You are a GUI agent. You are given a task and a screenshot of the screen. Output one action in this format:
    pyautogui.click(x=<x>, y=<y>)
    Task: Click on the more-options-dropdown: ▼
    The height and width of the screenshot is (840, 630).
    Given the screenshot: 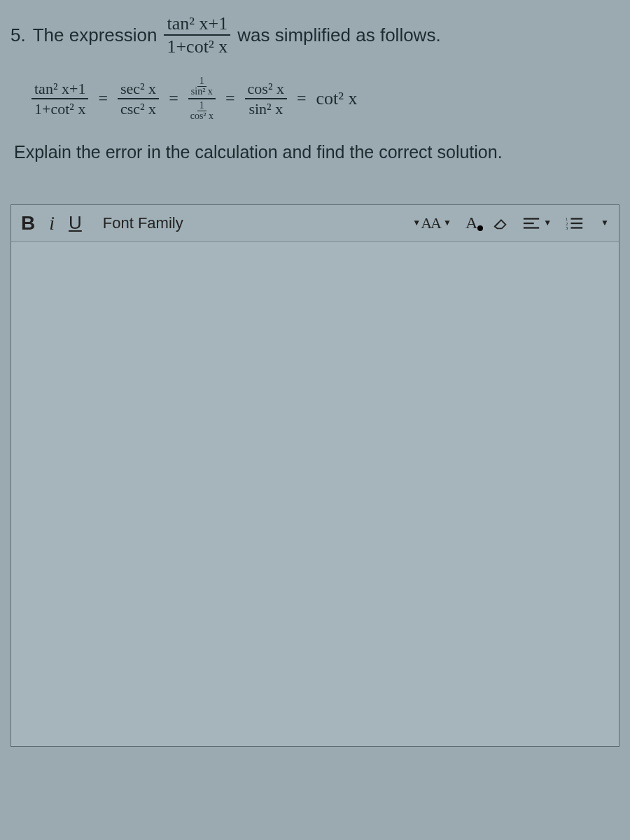 What is the action you would take?
    pyautogui.click(x=603, y=223)
    